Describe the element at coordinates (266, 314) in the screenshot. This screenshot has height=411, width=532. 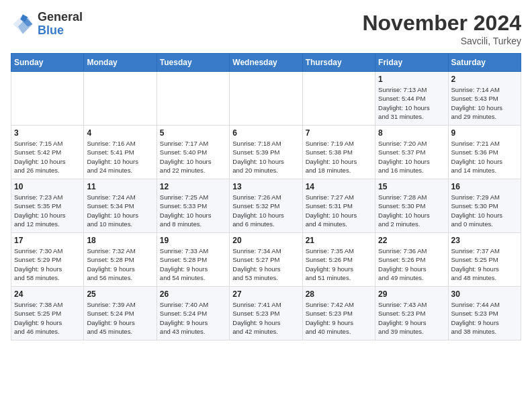
I see `calendar-cell: 27Sunrise: 7:41 AMSunset: 5:23 PMDayligh…` at that location.